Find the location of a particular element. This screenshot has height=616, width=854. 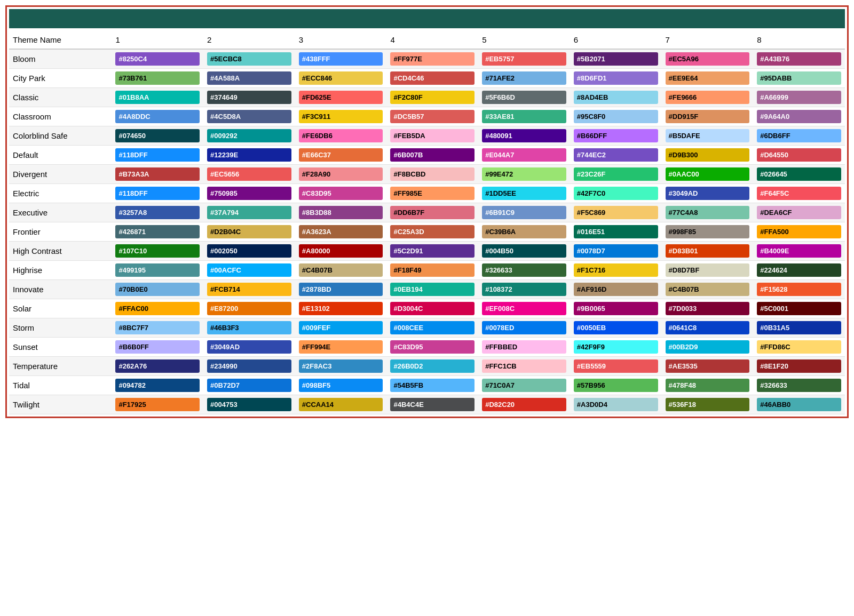

color-cell-17-1: #0B72D7 is located at coordinates (249, 386).